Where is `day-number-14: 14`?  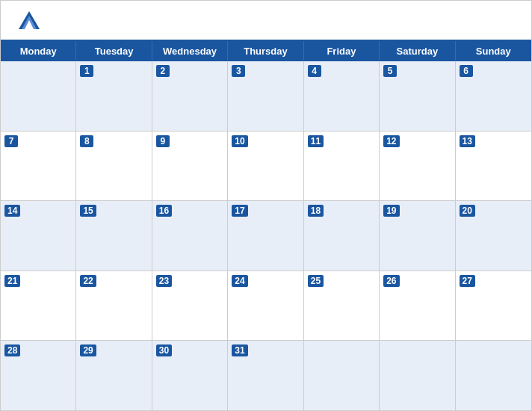 day-number-14: 14 is located at coordinates (12, 211).